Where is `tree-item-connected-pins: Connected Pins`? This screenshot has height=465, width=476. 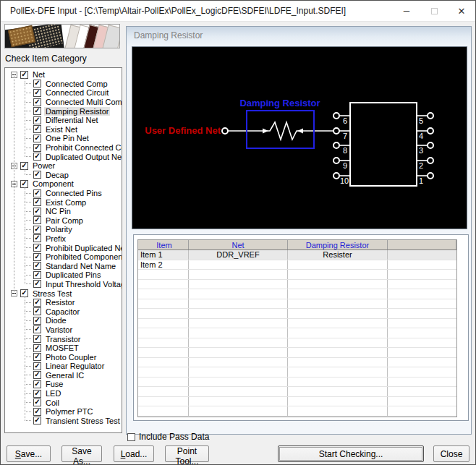 tree-item-connected-pins: Connected Pins is located at coordinates (64, 194).